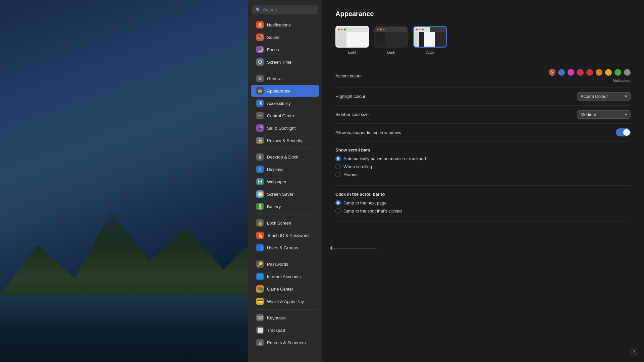 The width and height of the screenshot is (644, 362). Describe the element at coordinates (260, 140) in the screenshot. I see `privacy-icon: 🔒` at that location.